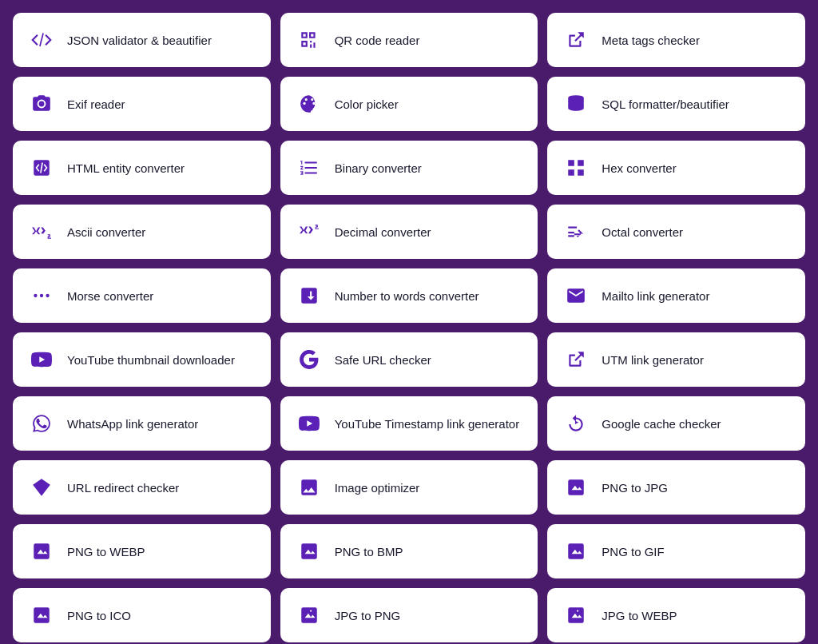  I want to click on tool-label-utm-link-generator: UTM link generator, so click(653, 360).